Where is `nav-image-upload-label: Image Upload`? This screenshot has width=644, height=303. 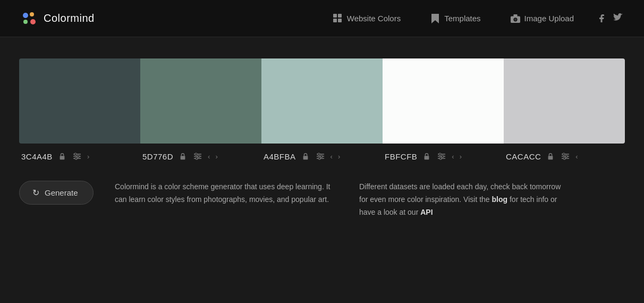
nav-image-upload-label: Image Upload is located at coordinates (549, 18).